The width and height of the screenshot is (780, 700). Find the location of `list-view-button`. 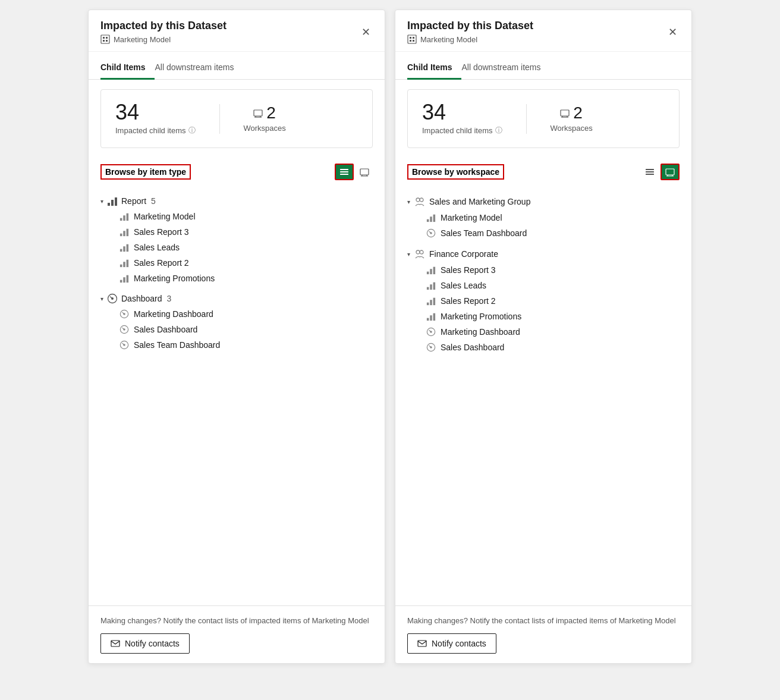

list-view-button is located at coordinates (344, 172).